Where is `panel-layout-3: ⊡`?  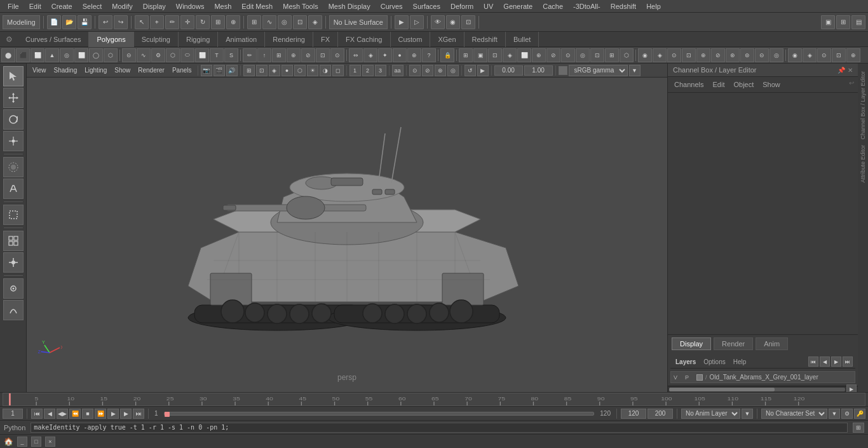
panel-layout-3: ⊡ is located at coordinates (495, 55).